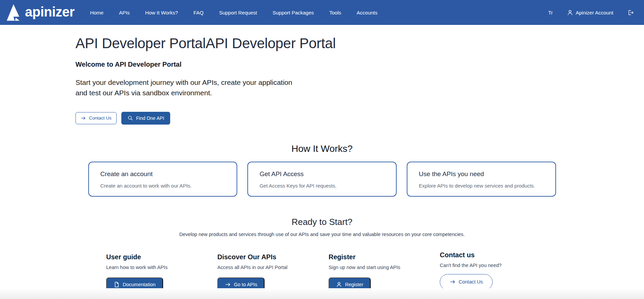  Describe the element at coordinates (591, 13) in the screenshot. I see `navbar-right: Tr Apinizer Account` at that location.